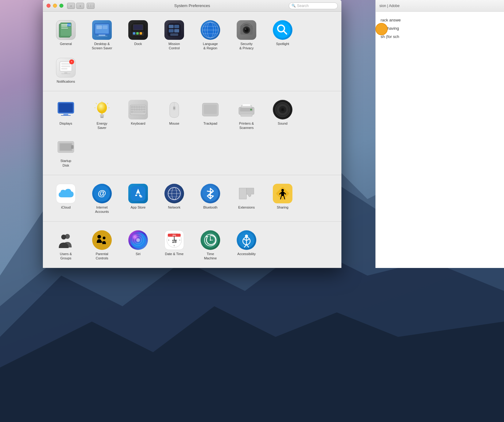  What do you see at coordinates (138, 207) in the screenshot?
I see `appstore-label: App Store` at bounding box center [138, 207].